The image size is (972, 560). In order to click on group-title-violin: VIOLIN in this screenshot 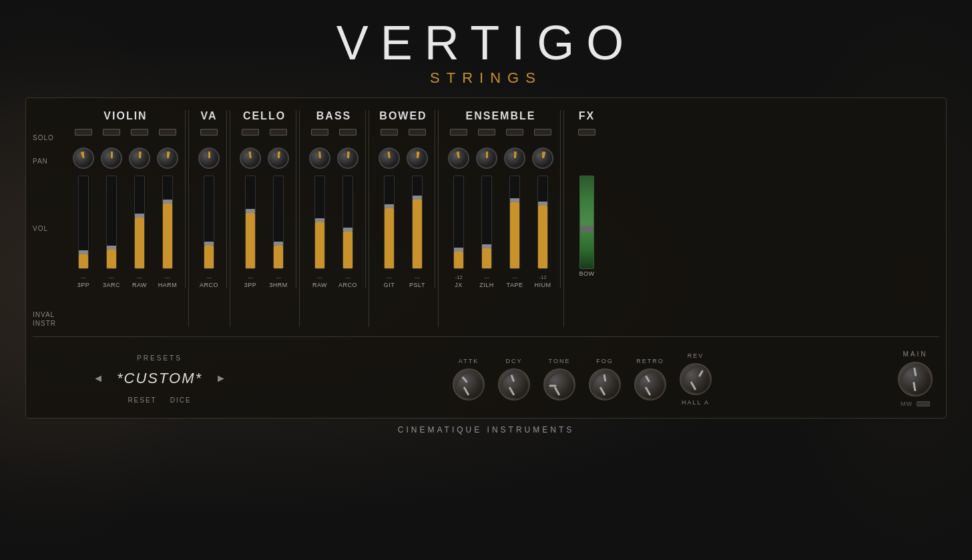, I will do `click(126, 116)`.